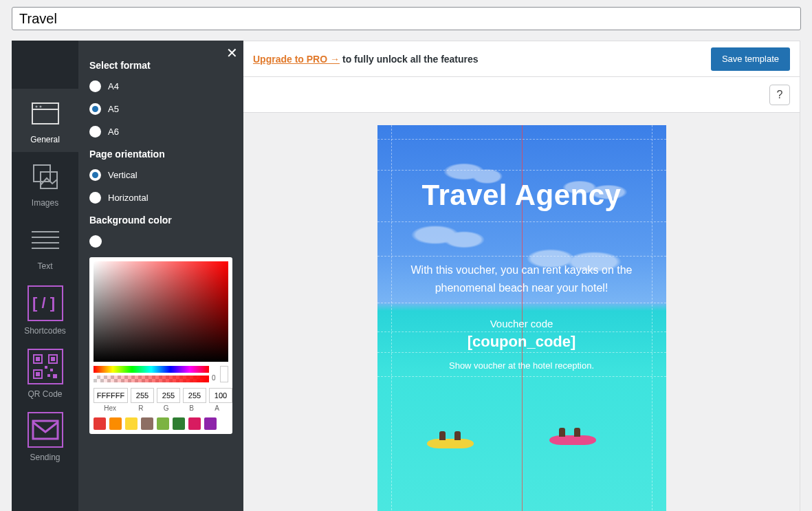 This screenshot has width=812, height=511. What do you see at coordinates (214, 378) in the screenshot?
I see `alpha-value: 0` at bounding box center [214, 378].